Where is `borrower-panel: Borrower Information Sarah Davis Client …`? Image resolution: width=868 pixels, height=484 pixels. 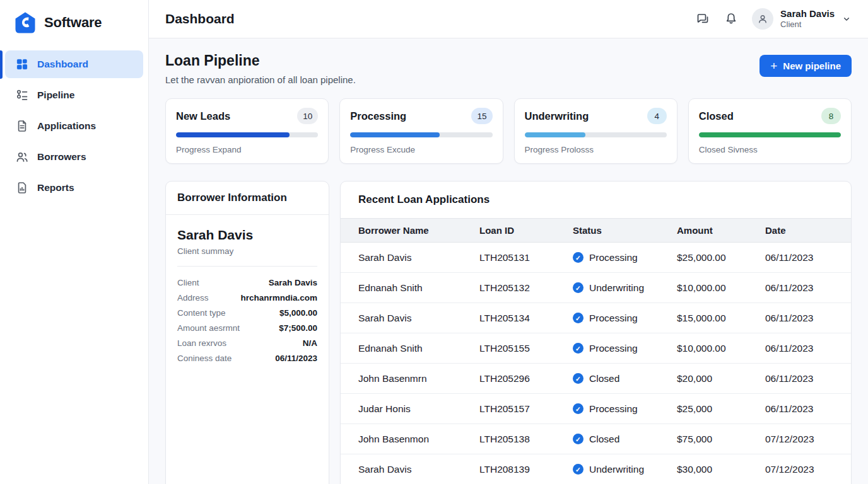
borrower-panel: Borrower Information Sarah Davis Client … is located at coordinates (247, 333).